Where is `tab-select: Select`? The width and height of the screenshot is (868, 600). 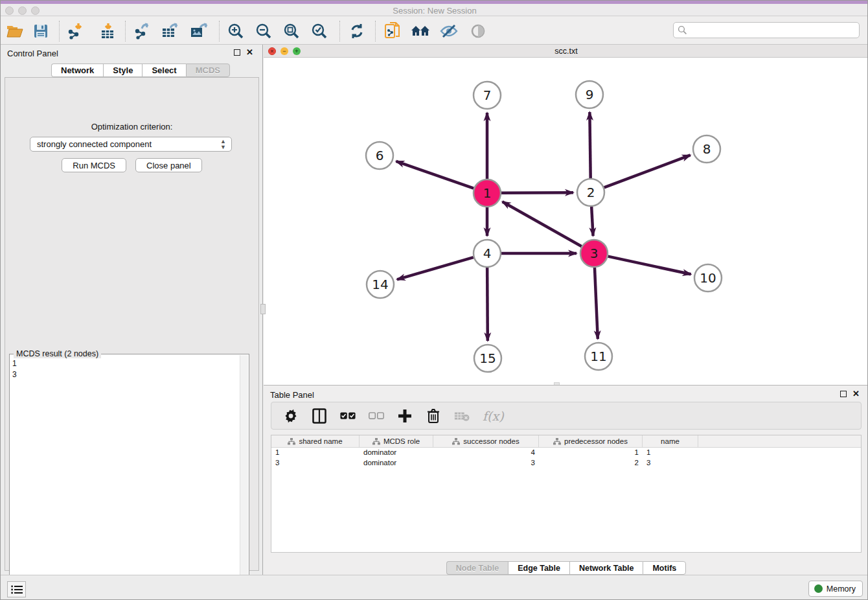 tab-select: Select is located at coordinates (163, 70).